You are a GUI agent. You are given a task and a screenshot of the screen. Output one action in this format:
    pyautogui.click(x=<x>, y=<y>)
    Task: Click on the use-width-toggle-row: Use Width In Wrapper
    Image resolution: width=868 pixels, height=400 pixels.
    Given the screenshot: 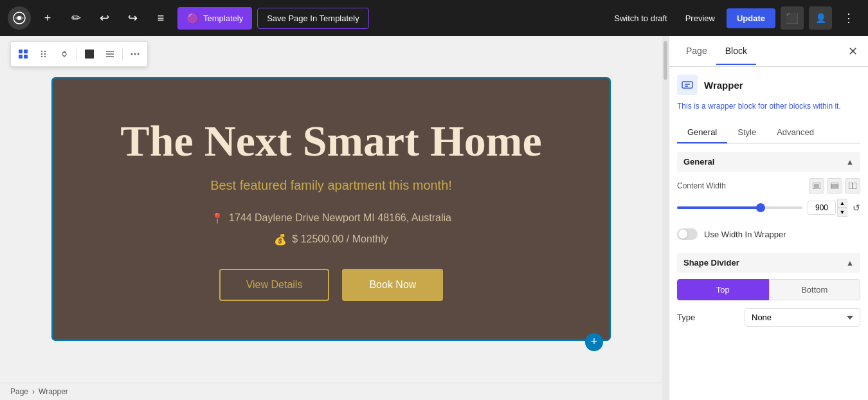 What is the action you would take?
    pyautogui.click(x=769, y=234)
    